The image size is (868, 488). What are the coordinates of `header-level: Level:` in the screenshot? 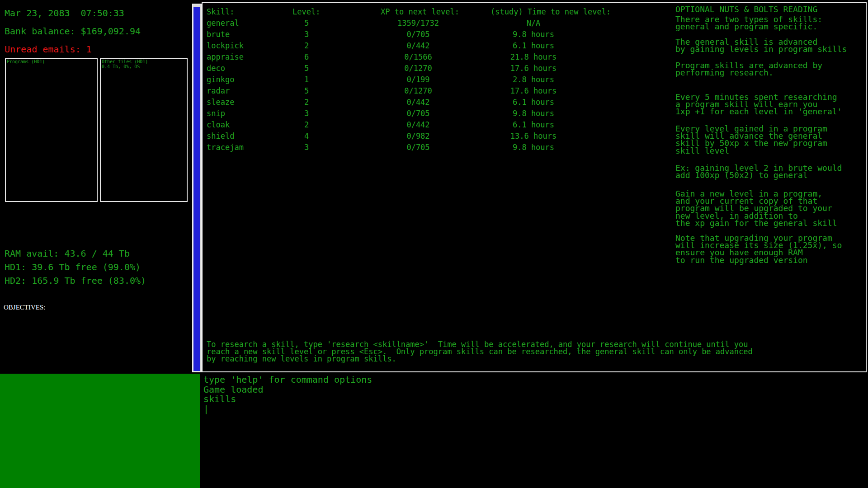 It's located at (307, 12).